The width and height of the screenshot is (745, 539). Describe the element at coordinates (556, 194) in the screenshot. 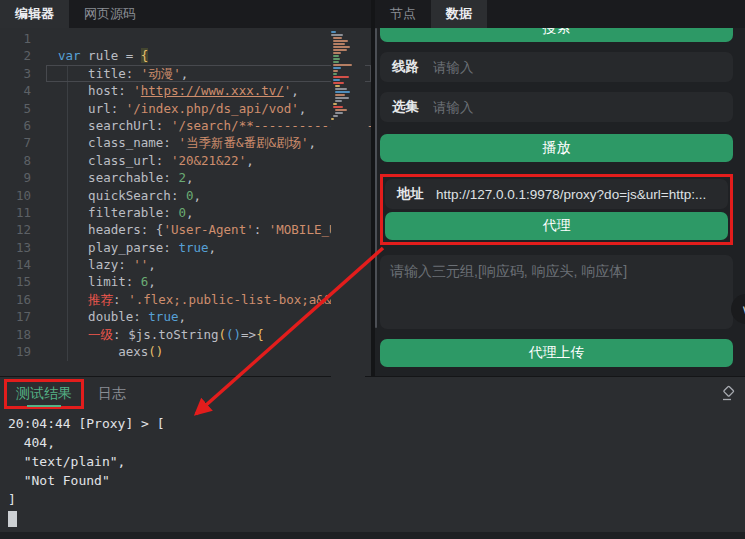

I see `address-field: 地址 http://127.0.0.1:9978/proxy?do=js&url…` at that location.